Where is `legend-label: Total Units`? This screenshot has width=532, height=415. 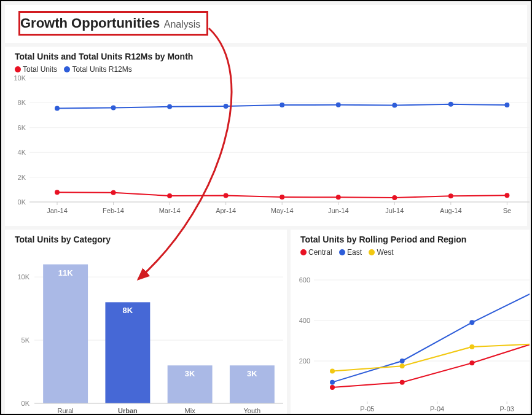
legend-label: Total Units is located at coordinates (40, 69).